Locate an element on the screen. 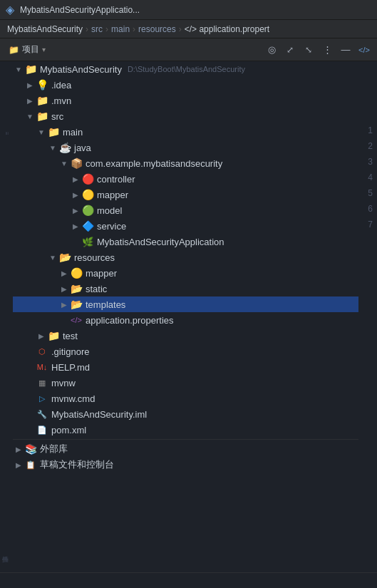 This screenshot has height=588, width=377. tree-item-controller: ▶ 🔴 controller is located at coordinates (185, 179).